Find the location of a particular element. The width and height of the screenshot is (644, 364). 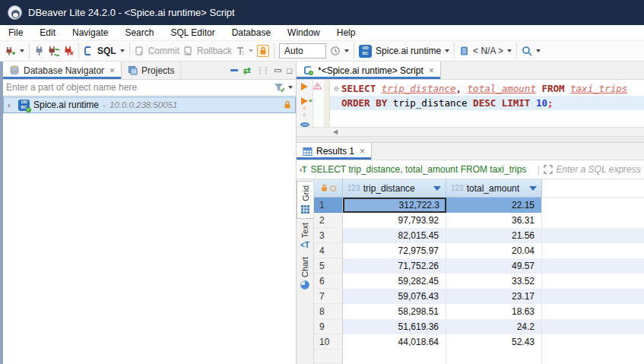

disconnect-icon is located at coordinates (68, 51).